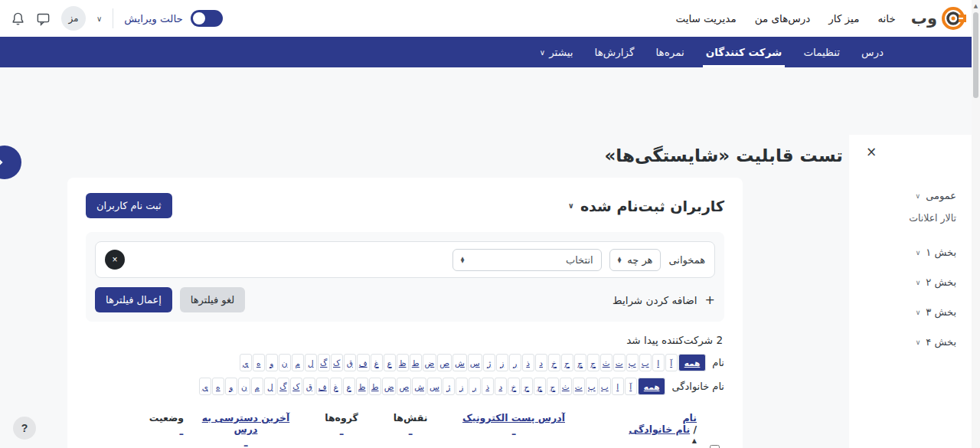 The image size is (980, 448). I want to click on firstname-letter-6: ج, so click(593, 363).